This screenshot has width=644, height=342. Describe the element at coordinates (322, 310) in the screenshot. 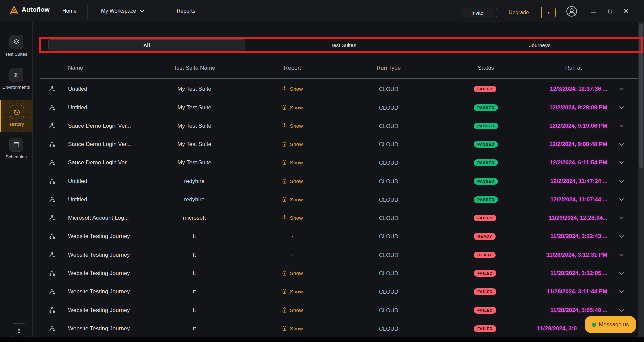

I see `table-row: Website Testing Journey tt Show CLOUD` at that location.